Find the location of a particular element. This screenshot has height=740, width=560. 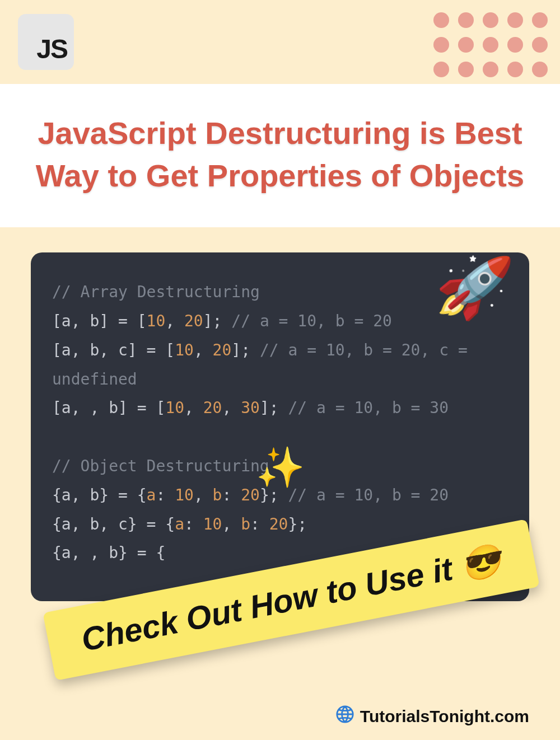

rocket-icon: 🚀 is located at coordinates (474, 288).